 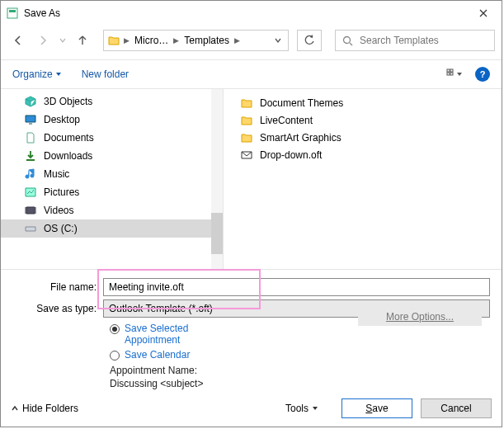 I want to click on view-mode-button, so click(x=455, y=74).